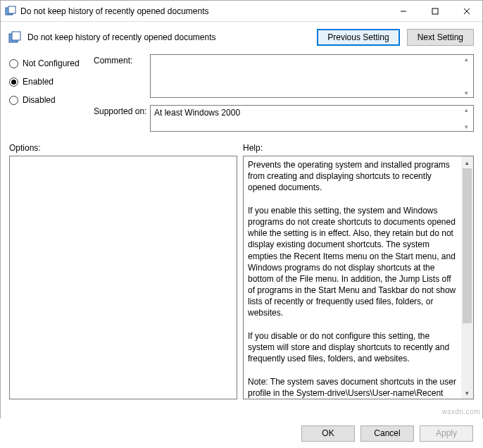 The height and width of the screenshot is (448, 483). Describe the element at coordinates (51, 82) in the screenshot. I see `radio-enabled: Enabled` at that location.